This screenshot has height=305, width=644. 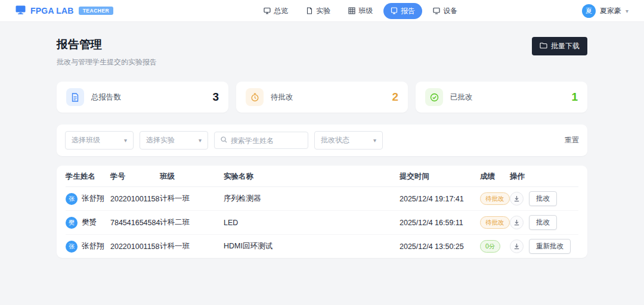 What do you see at coordinates (192, 176) in the screenshot?
I see `col-class: 班级` at bounding box center [192, 176].